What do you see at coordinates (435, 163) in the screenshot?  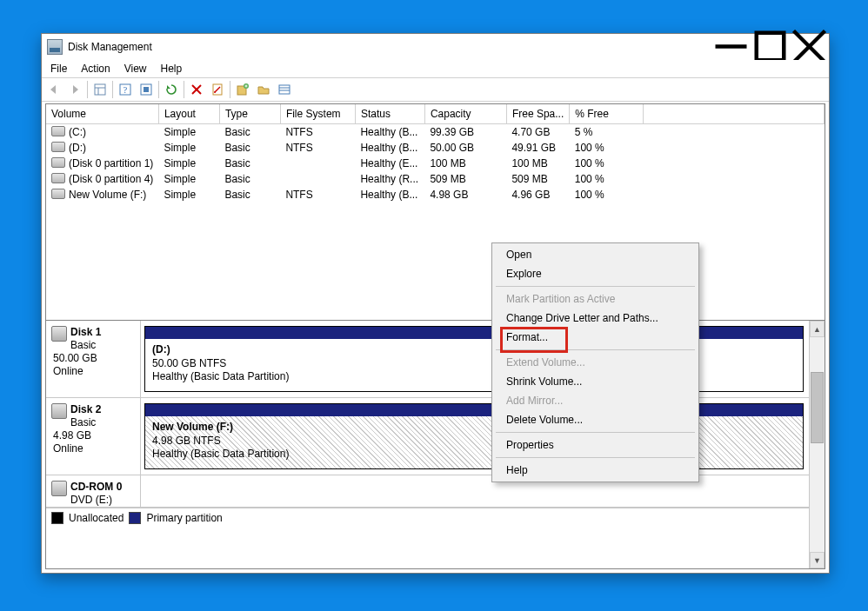 I see `table-row: (Disk 0 partition 1)SimpleBasicHealthy (…` at bounding box center [435, 163].